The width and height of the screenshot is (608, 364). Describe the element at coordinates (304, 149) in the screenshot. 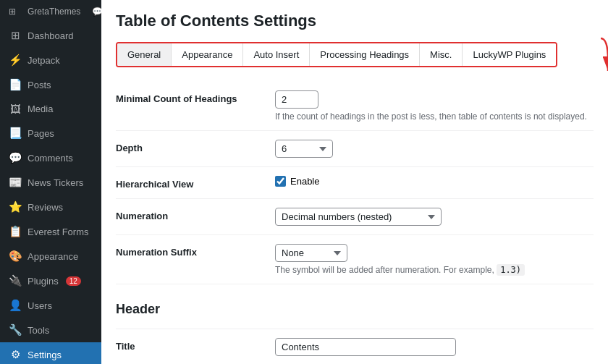

I see `select-depth: 6 1 2 3 4 5` at that location.